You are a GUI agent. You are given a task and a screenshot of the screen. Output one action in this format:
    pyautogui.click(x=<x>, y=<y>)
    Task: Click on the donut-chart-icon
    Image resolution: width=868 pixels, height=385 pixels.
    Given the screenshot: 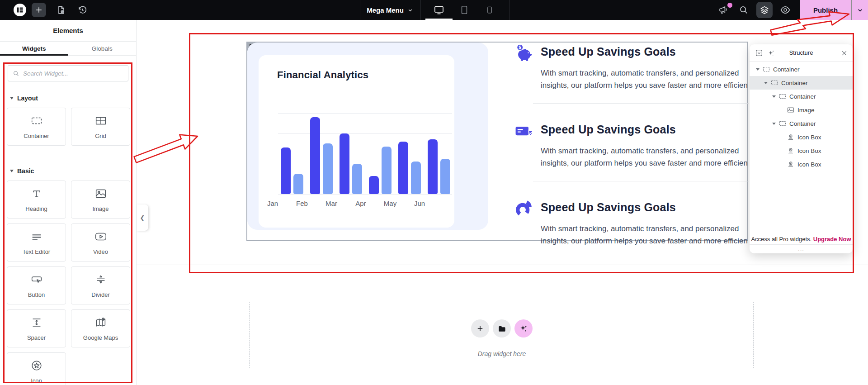 What is the action you would take?
    pyautogui.click(x=524, y=209)
    